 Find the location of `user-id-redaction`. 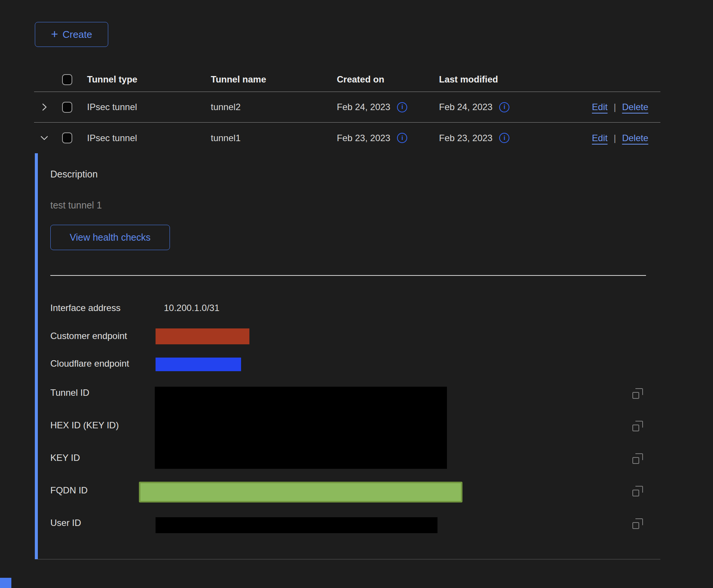

user-id-redaction is located at coordinates (297, 525).